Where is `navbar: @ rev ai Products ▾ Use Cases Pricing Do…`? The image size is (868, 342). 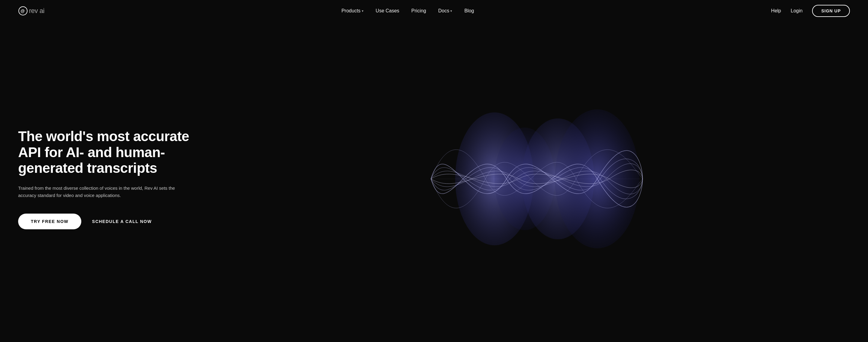 navbar: @ rev ai Products ▾ Use Cases Pricing Do… is located at coordinates (434, 11).